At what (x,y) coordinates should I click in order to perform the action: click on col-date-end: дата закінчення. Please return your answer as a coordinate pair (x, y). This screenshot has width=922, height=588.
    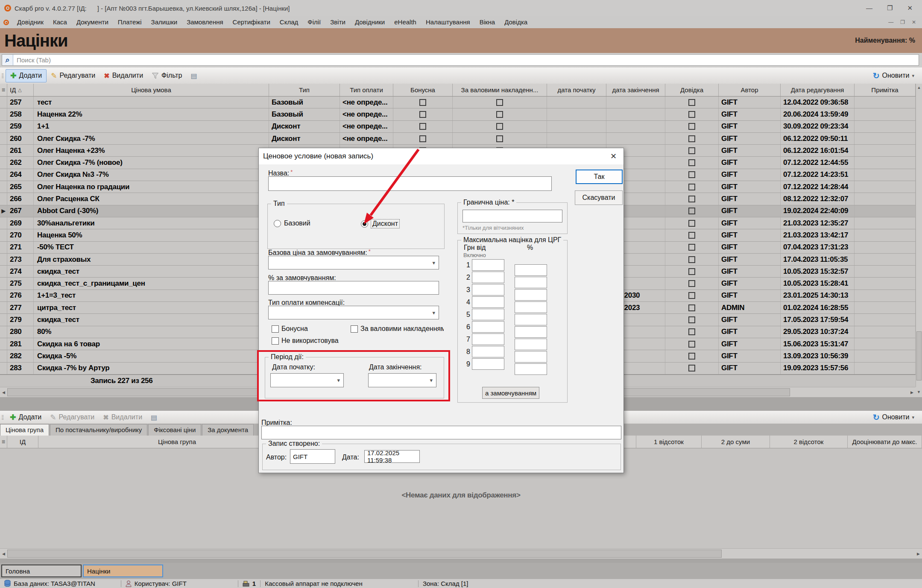
    Looking at the image, I should click on (636, 90).